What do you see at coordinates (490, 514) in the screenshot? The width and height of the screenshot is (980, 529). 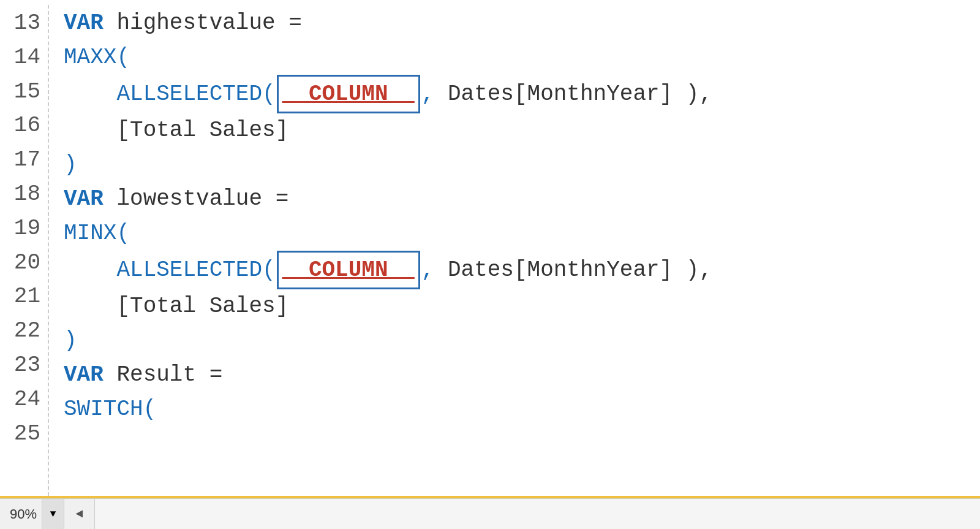 I see `statusbar: 90% ▼ ◄` at bounding box center [490, 514].